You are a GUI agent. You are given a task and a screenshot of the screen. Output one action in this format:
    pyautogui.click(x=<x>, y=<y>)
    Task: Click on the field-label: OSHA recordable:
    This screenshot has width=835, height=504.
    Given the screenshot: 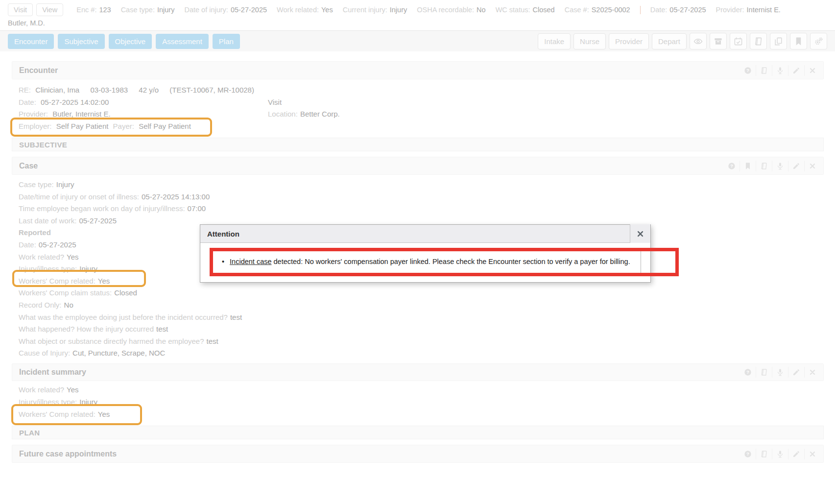 What is the action you would take?
    pyautogui.click(x=446, y=10)
    